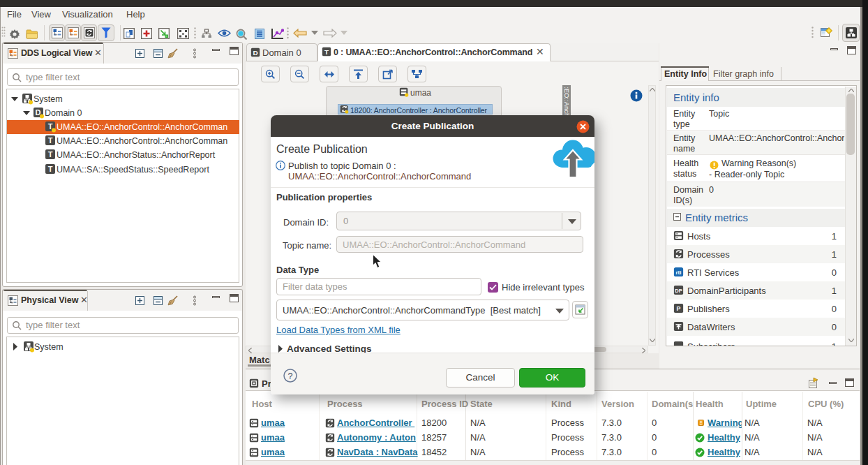 This screenshot has height=465, width=868. I want to click on svg-text: D, so click(255, 53).